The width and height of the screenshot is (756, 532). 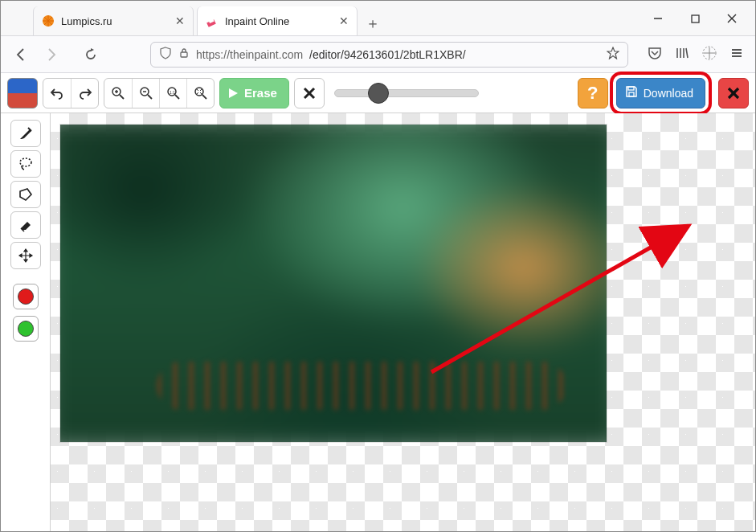 I want to click on left-tool-panel, so click(x=26, y=323).